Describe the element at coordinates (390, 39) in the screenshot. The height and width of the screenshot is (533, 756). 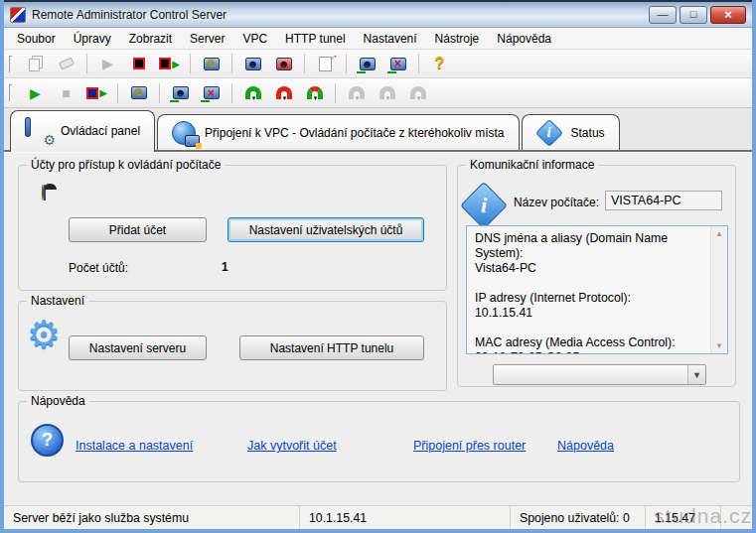
I see `menu-nastaven-: Nastavení` at that location.